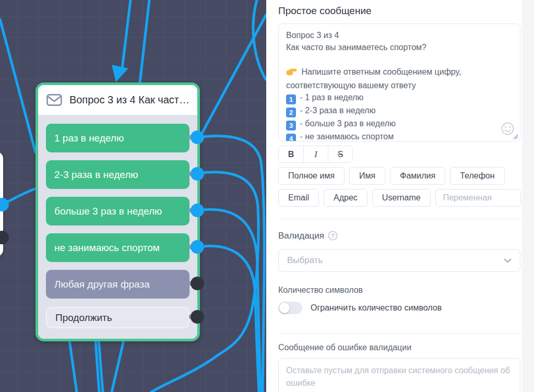 The height and width of the screenshot is (392, 534). What do you see at coordinates (291, 99) in the screenshot?
I see `keycap-digit-icon: 1` at bounding box center [291, 99].